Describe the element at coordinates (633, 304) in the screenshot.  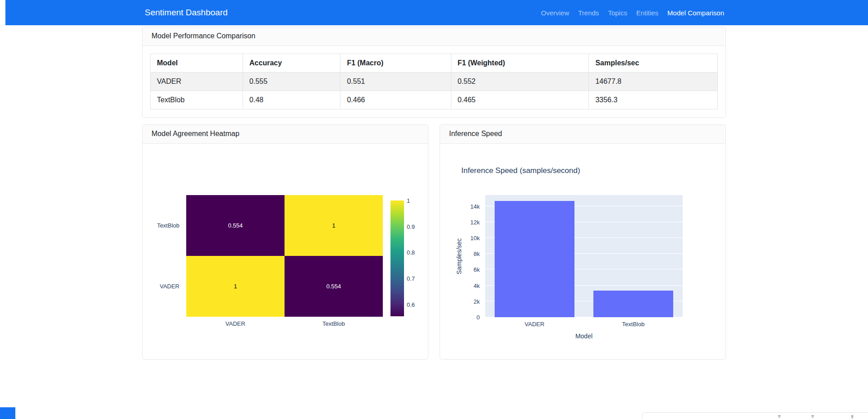
I see `bar-textblob` at that location.